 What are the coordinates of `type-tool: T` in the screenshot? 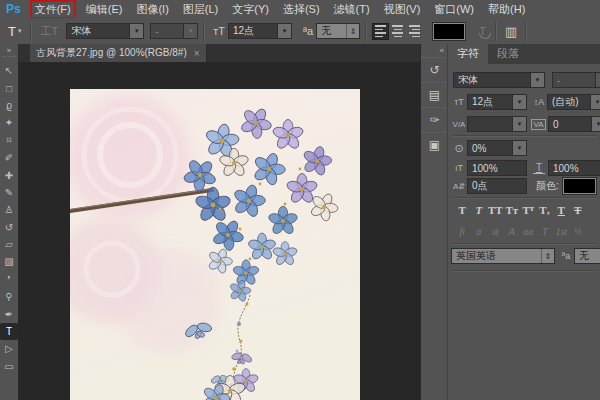 It's located at (9, 332).